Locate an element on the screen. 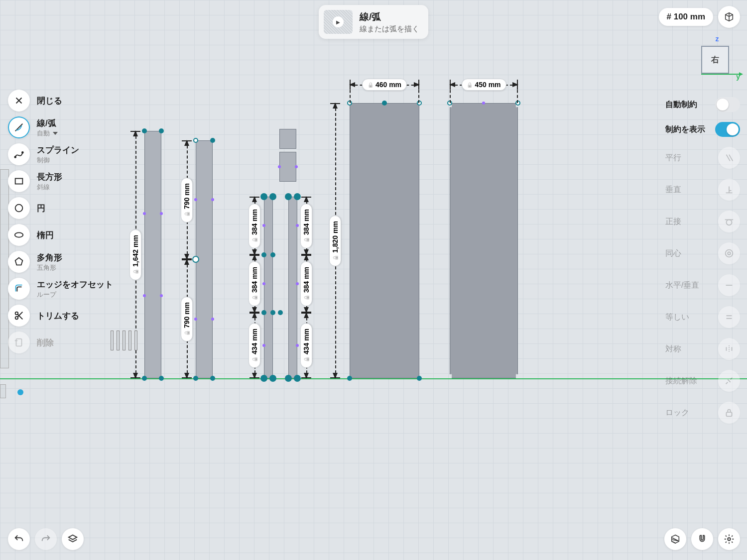 The height and width of the screenshot is (560, 747). equal-icon is located at coordinates (729, 317).